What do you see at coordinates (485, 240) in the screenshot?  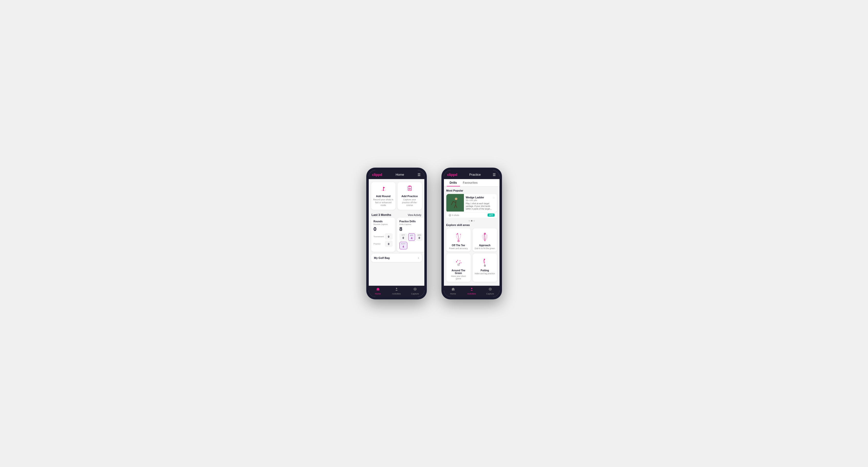 I see `skill-card-approach: Approach Dial-in to hit the green` at bounding box center [485, 240].